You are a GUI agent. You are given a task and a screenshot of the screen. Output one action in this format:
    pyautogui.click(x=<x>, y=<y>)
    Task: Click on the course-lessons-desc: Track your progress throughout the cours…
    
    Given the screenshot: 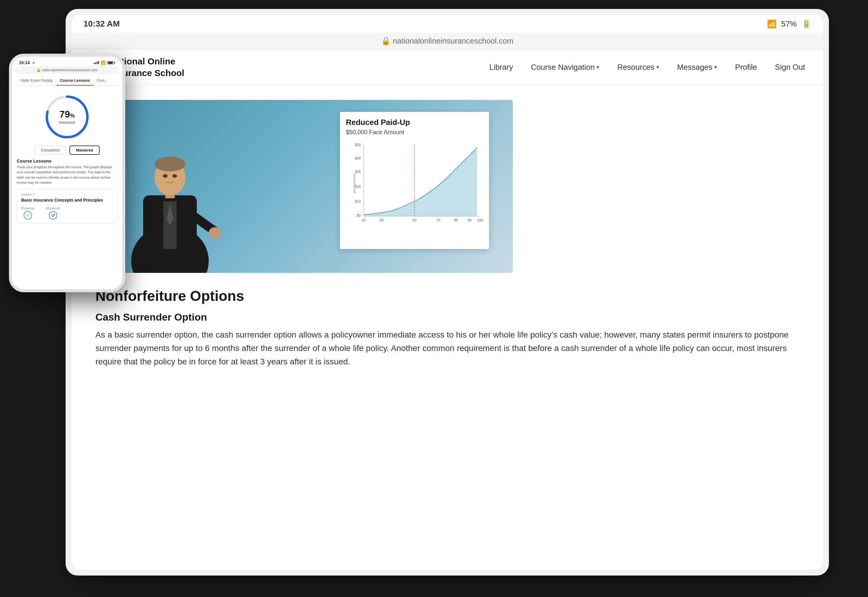 What is the action you would take?
    pyautogui.click(x=67, y=177)
    